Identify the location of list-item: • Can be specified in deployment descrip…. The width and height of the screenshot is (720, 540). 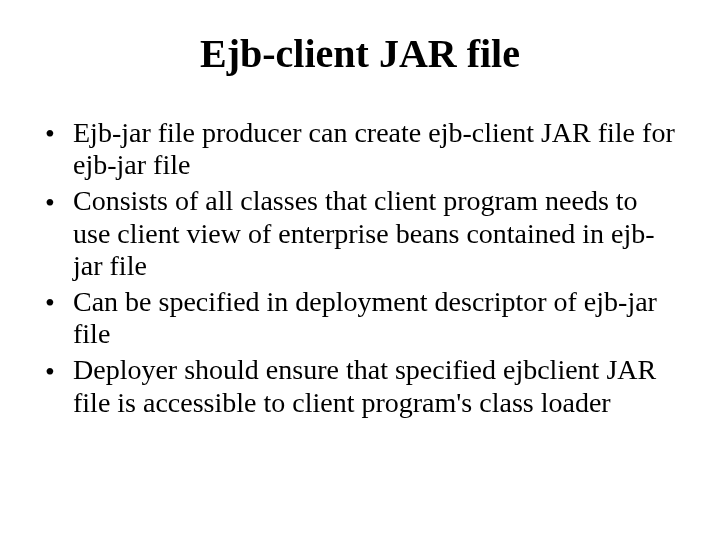
(362, 318).